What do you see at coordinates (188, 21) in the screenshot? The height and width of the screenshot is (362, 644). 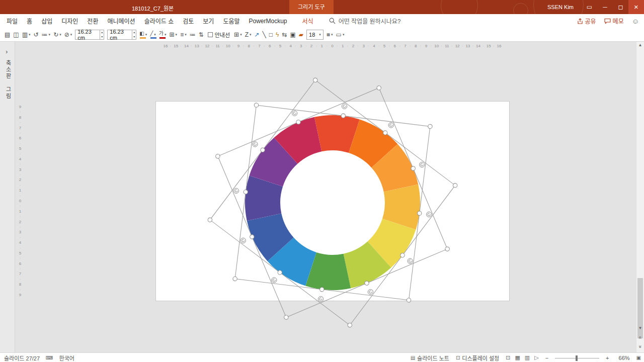 I see `menu-tab: 검토` at bounding box center [188, 21].